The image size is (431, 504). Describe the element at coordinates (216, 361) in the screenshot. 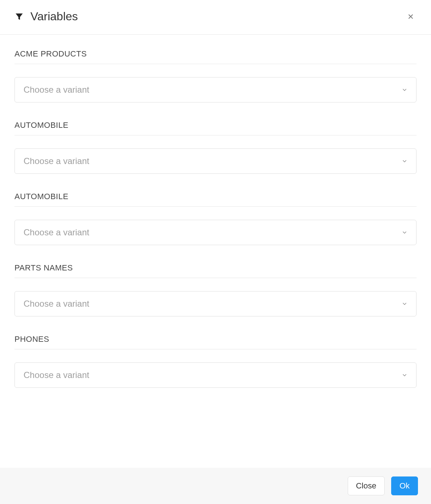

I see `variable-section: PHONES Choose a variant` at that location.